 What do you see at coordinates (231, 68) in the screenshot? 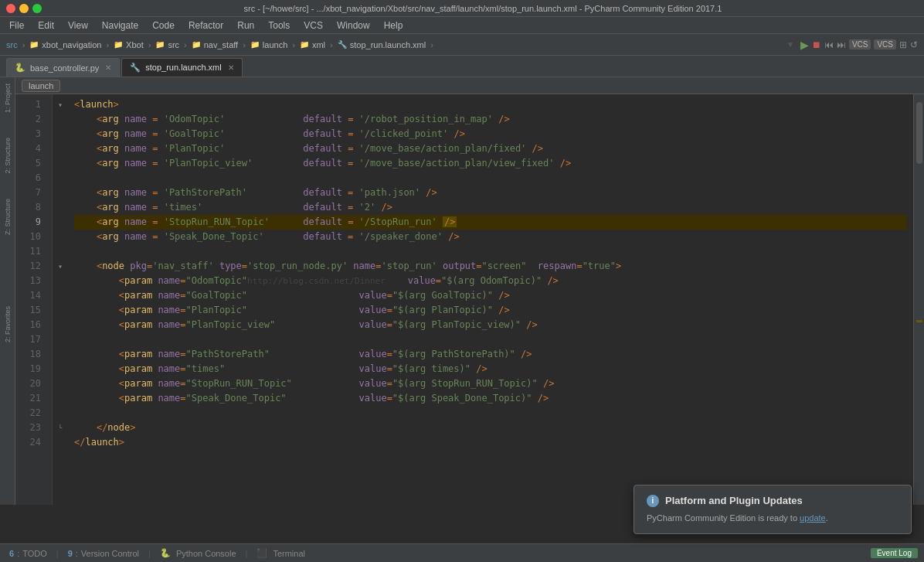
I see `tab-close-stop-run-xml: ✕` at bounding box center [231, 68].